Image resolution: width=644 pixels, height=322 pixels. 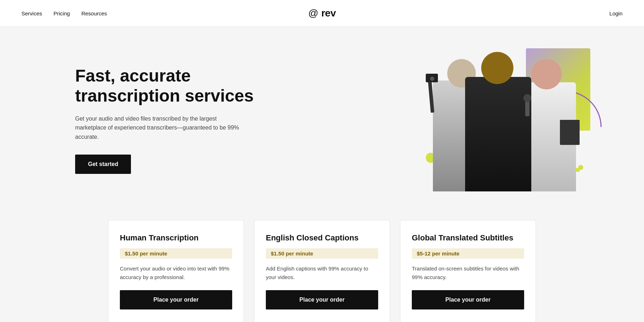 What do you see at coordinates (328, 13) in the screenshot?
I see `logo-wordmark: rev` at bounding box center [328, 13].